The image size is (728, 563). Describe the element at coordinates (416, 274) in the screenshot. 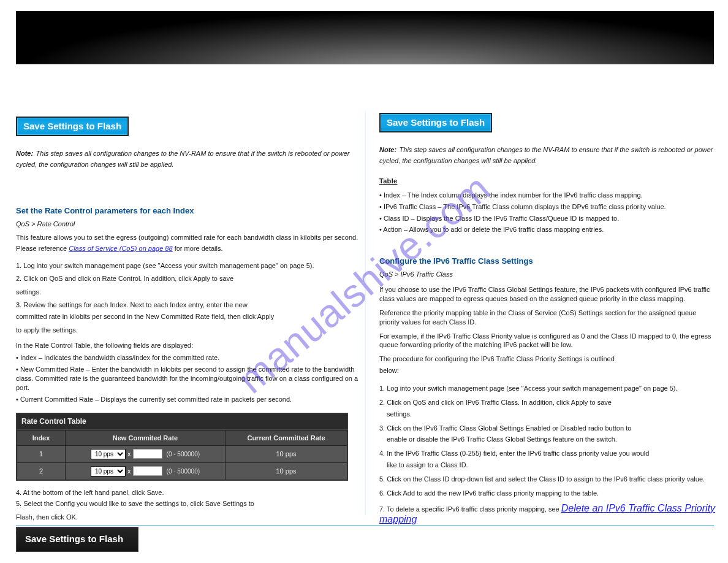

I see `breadcrumb-r: QoS > IPv6 Traffic Class` at that location.